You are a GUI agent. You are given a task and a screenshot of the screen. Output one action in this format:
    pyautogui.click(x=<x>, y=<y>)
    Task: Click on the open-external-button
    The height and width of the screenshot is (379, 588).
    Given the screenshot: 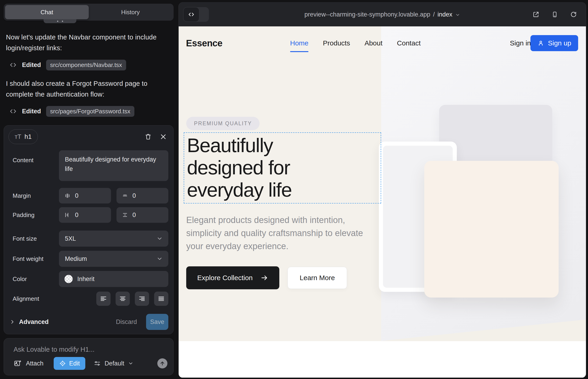 What is the action you would take?
    pyautogui.click(x=536, y=14)
    